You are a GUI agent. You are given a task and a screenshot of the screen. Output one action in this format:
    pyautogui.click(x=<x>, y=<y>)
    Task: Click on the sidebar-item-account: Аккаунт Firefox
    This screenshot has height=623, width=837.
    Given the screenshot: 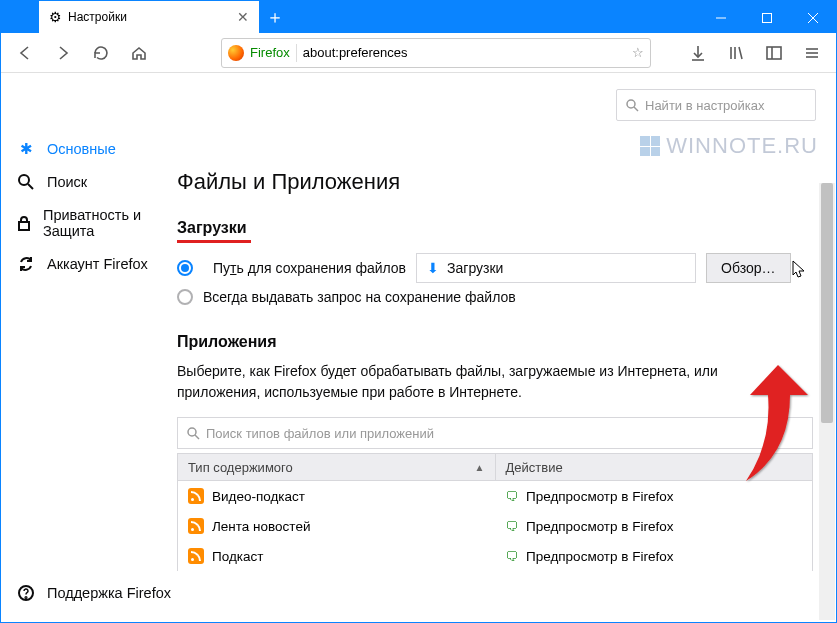 What is the action you would take?
    pyautogui.click(x=85, y=264)
    